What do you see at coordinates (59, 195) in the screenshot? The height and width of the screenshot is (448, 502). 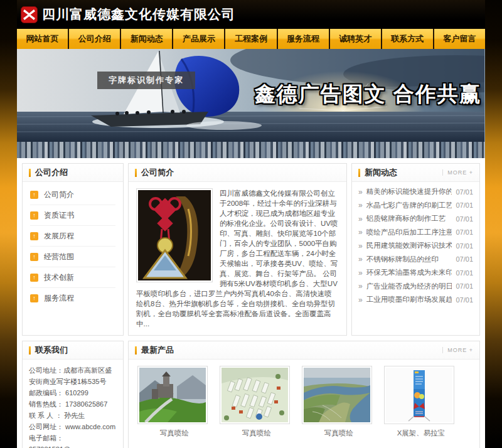 I see `menu-item-label: 公司简介` at bounding box center [59, 195].